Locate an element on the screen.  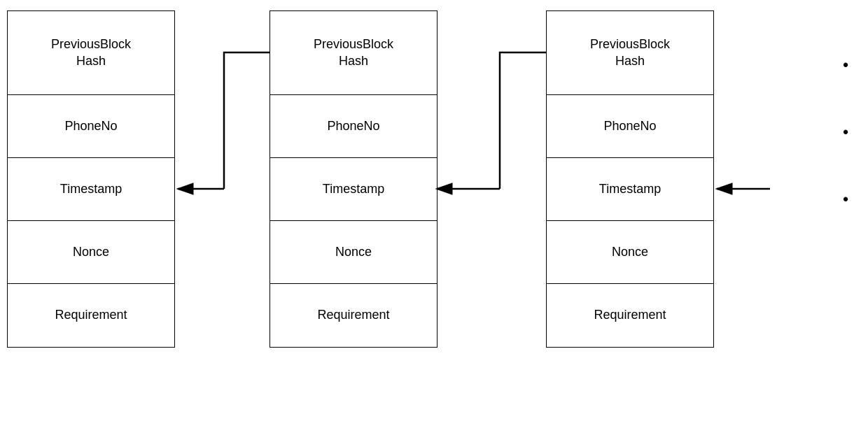
block3-timestamp: Timestamp is located at coordinates (630, 190).